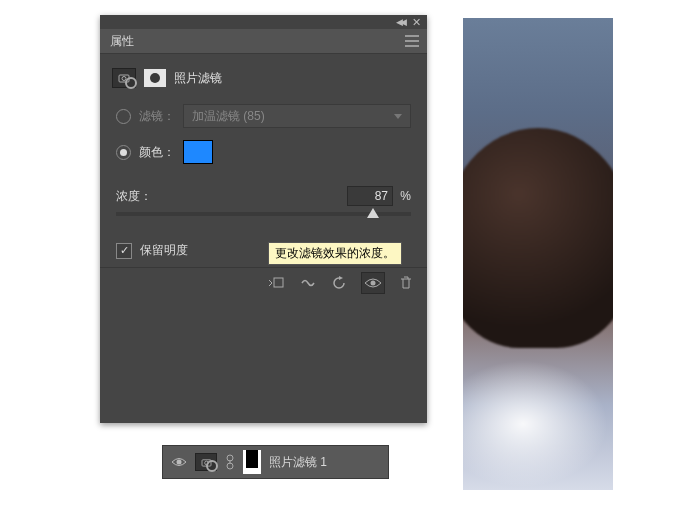  What do you see at coordinates (134, 196) in the screenshot?
I see `density-label: 浓度：` at bounding box center [134, 196].